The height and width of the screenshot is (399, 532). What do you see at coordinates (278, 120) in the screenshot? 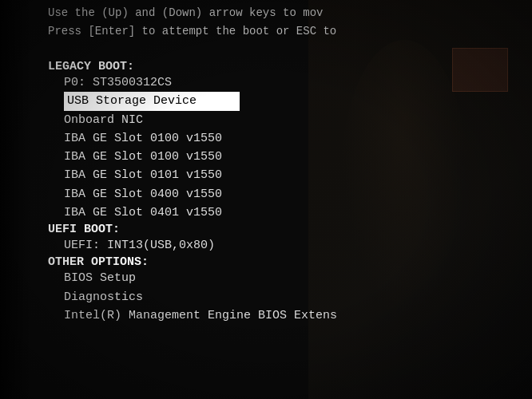
I see `boot-item-onboard-nic: Onboard NIC` at bounding box center [278, 120].